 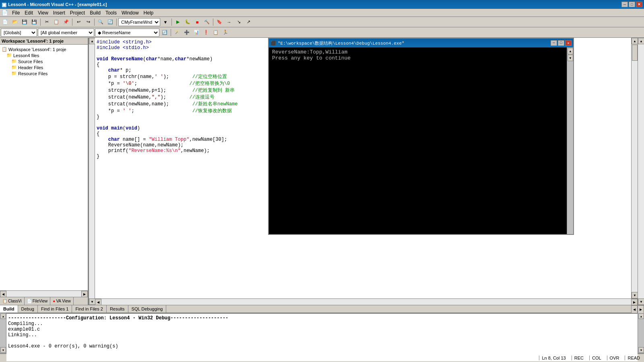 I want to click on tab-scroll-right: ▶, so click(x=641, y=309).